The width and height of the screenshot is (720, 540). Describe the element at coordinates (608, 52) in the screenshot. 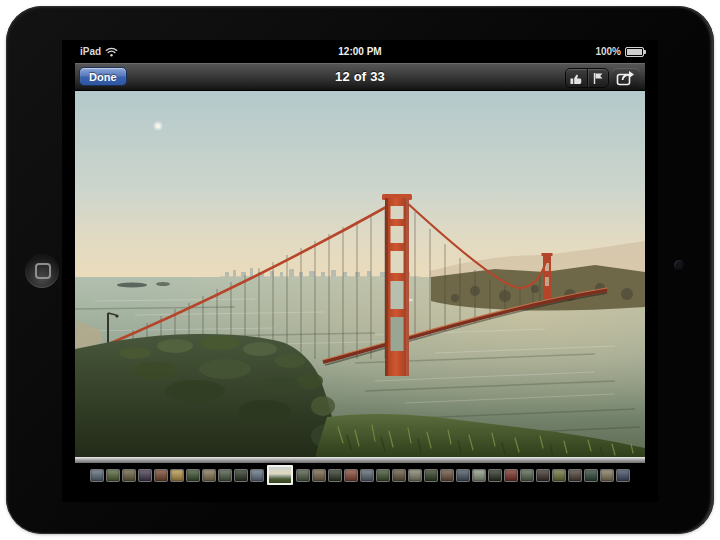

I see `battery-percent: 100%` at that location.